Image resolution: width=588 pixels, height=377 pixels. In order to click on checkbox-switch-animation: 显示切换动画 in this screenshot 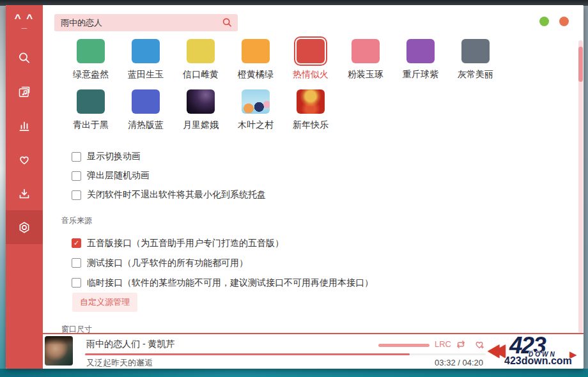, I will do `click(169, 157)`.